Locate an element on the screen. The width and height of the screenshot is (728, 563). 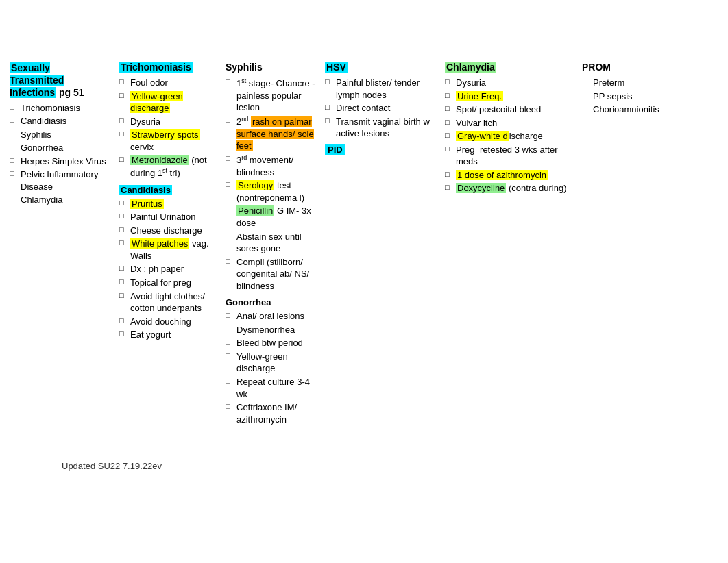
list-item: Painful blister/ tender lymph nodes is located at coordinates (383, 89).